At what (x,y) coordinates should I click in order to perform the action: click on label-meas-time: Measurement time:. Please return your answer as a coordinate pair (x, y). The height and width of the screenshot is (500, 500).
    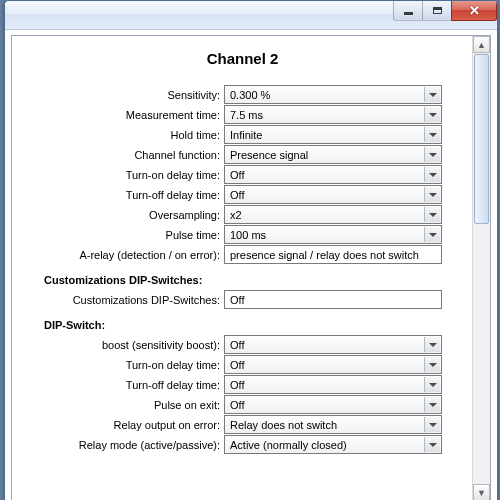
    Looking at the image, I should click on (122, 115).